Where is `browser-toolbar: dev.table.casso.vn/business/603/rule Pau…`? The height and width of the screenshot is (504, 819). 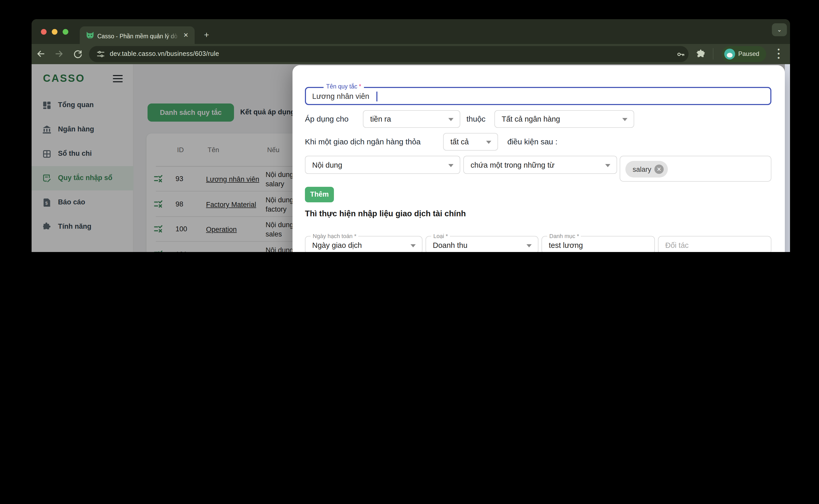
browser-toolbar: dev.table.casso.vn/business/603/rule Pau… is located at coordinates (411, 54).